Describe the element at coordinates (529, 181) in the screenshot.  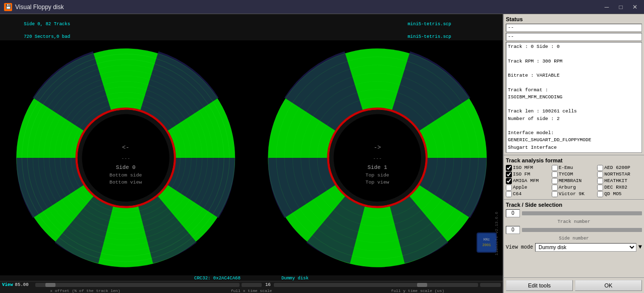
I see `cb-amiga-mfm: AMIGA MFM` at that location.